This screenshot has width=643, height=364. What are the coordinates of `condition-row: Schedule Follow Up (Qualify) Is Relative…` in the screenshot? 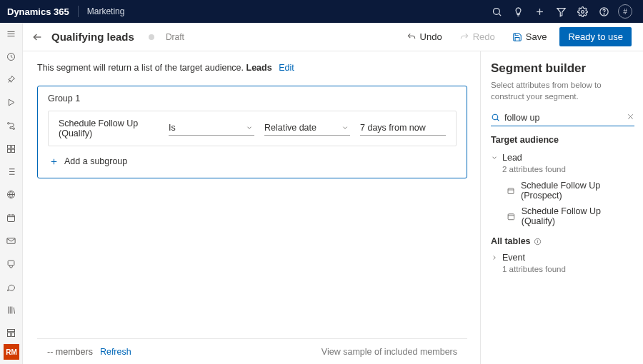 It's located at (252, 128).